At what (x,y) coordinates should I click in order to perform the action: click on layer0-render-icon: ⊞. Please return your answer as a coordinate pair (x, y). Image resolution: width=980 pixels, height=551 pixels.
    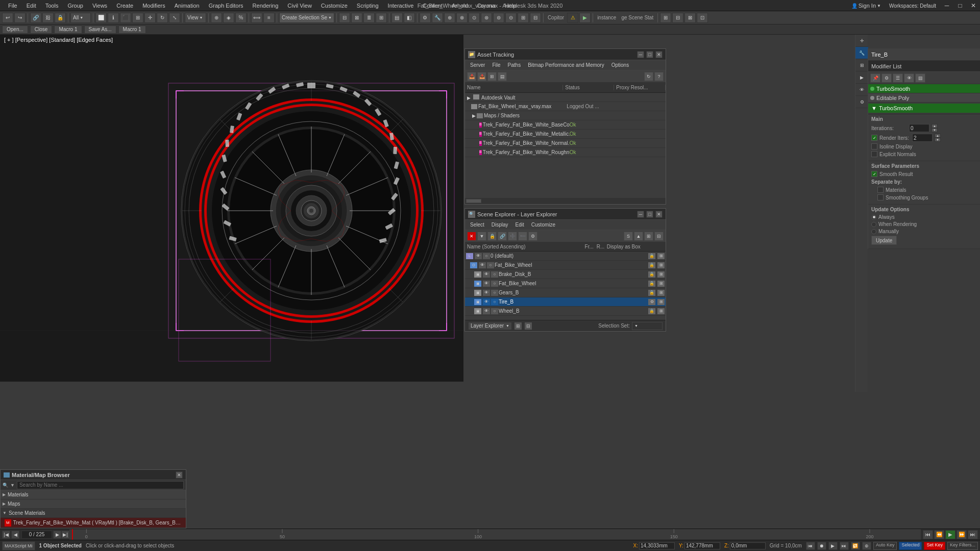
    Looking at the image, I should click on (661, 256).